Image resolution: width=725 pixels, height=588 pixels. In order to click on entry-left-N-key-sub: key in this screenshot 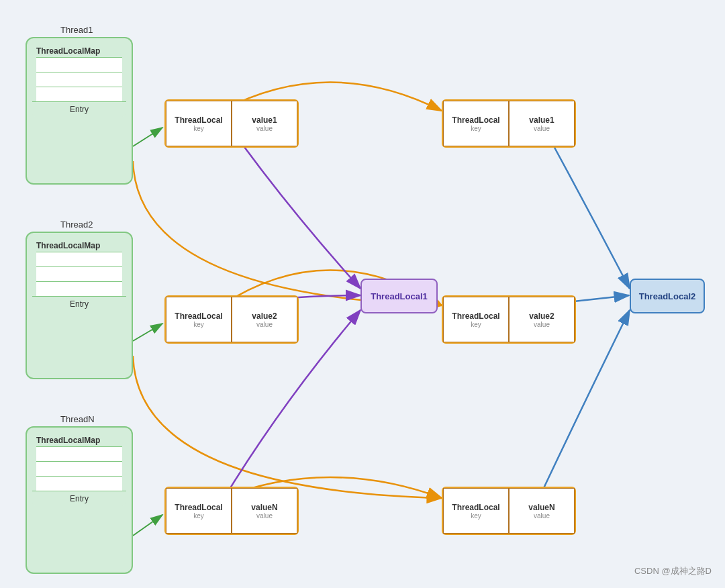, I will do `click(199, 516)`.